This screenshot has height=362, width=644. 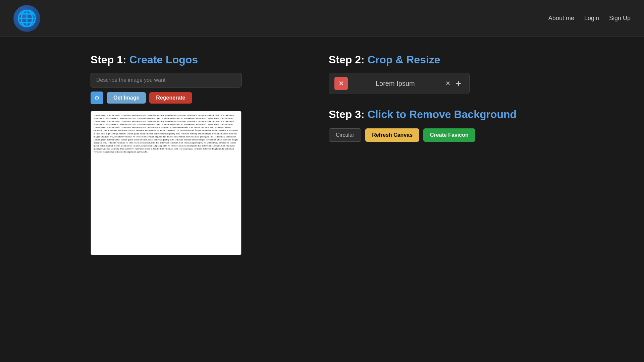 What do you see at coordinates (27, 18) in the screenshot?
I see `logo-icon: 🌐` at bounding box center [27, 18].